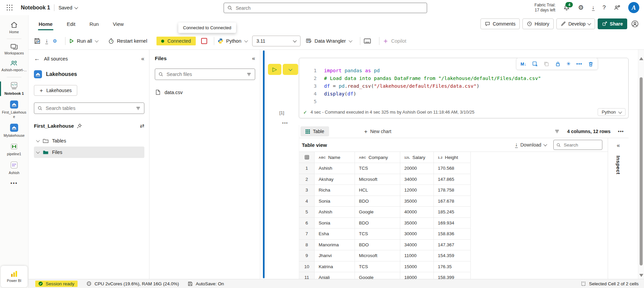  What do you see at coordinates (46, 24) in the screenshot?
I see `tab-home: Home` at bounding box center [46, 24].